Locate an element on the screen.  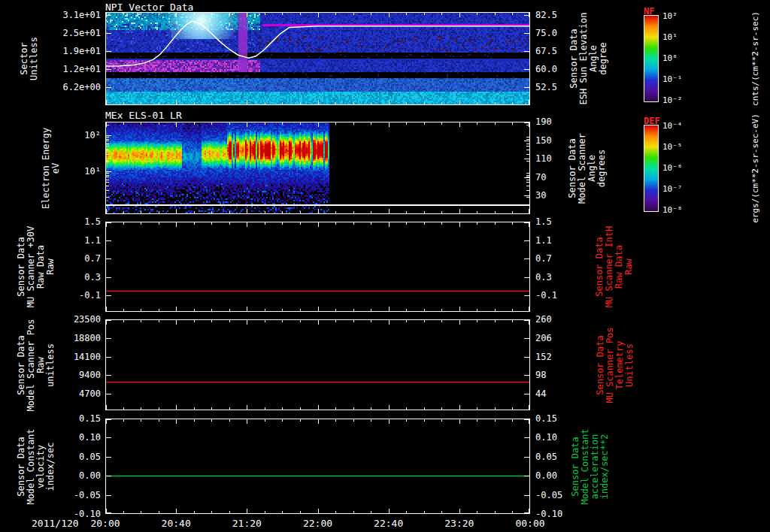
colorbar-title-def: DEF is located at coordinates (652, 121).